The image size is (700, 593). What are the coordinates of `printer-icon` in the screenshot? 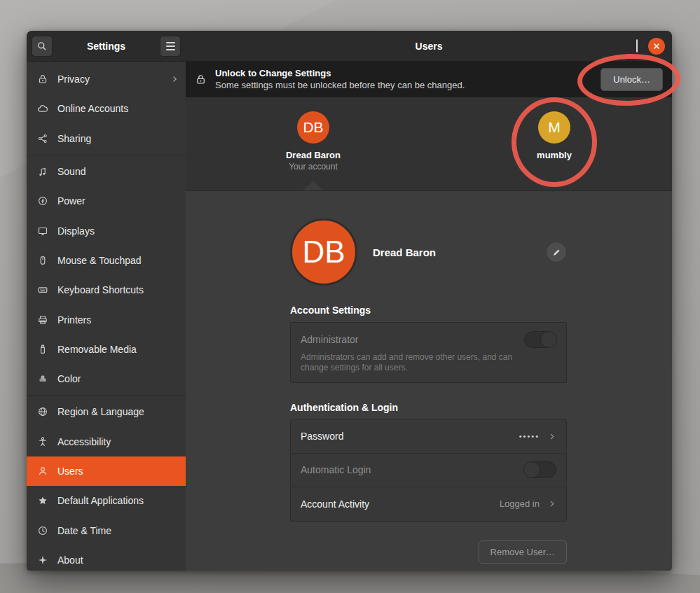 It's located at (42, 319).